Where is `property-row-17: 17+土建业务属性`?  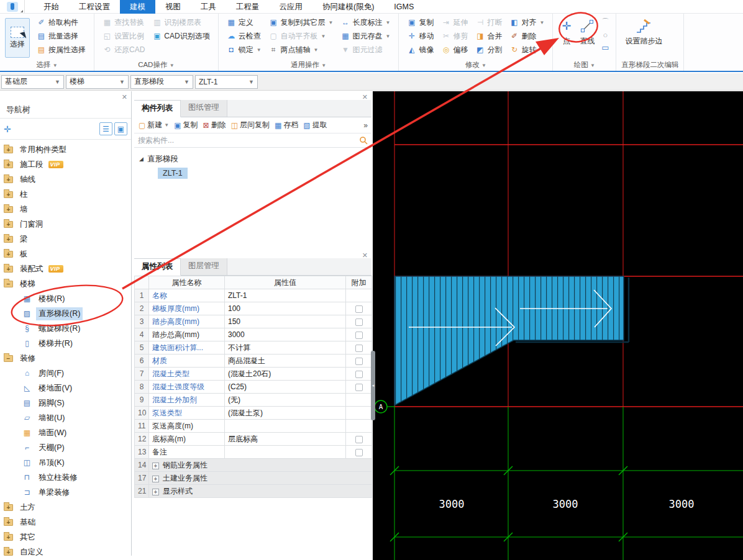
property-row-17: 17+土建业务属性 is located at coordinates (253, 478).